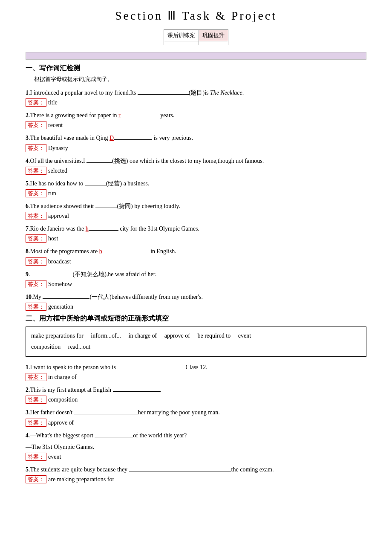  What do you see at coordinates (61, 307) in the screenshot?
I see `answer-text-10: generation` at bounding box center [61, 307].